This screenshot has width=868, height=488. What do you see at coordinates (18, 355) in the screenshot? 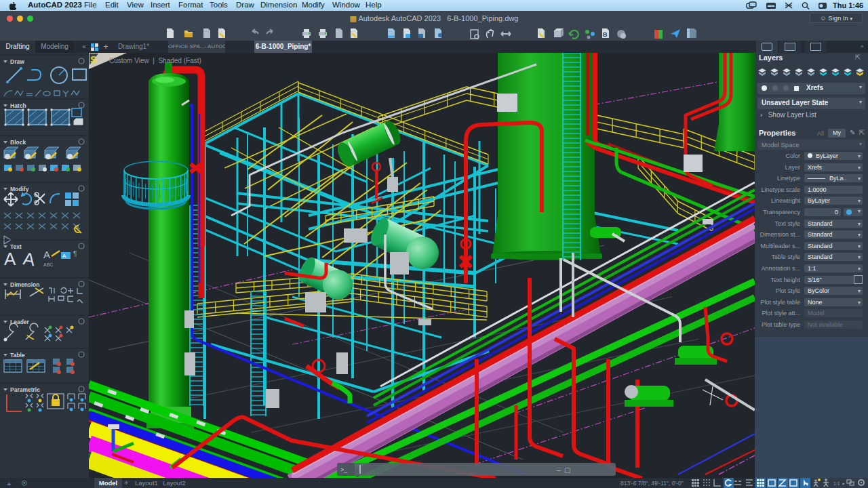
I see `svg-text: Table` at bounding box center [18, 355].